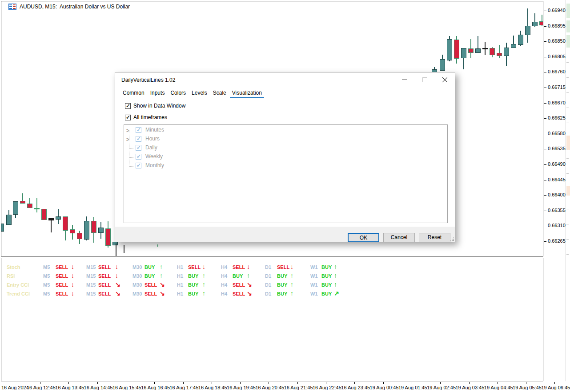 The width and height of the screenshot is (570, 392). Describe the element at coordinates (356, 388) in the screenshot. I see `time-label: 16 Aug 23:45` at that location.